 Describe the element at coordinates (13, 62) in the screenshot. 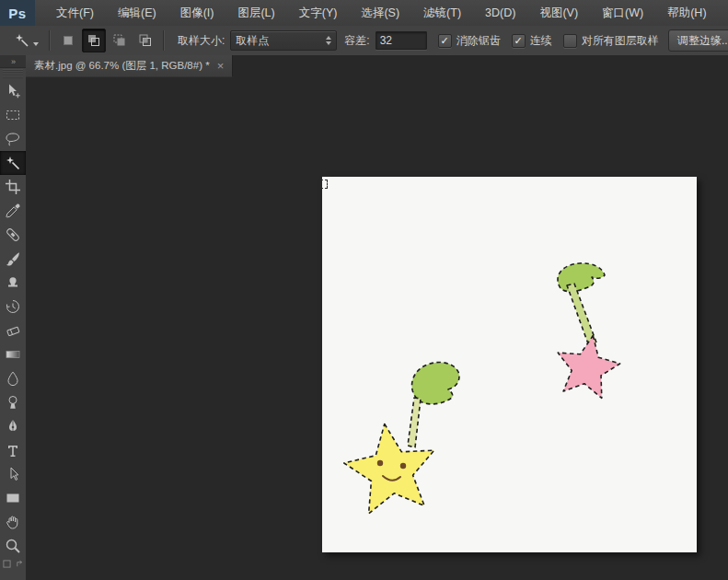

I see `collapse-panel-button: »` at that location.